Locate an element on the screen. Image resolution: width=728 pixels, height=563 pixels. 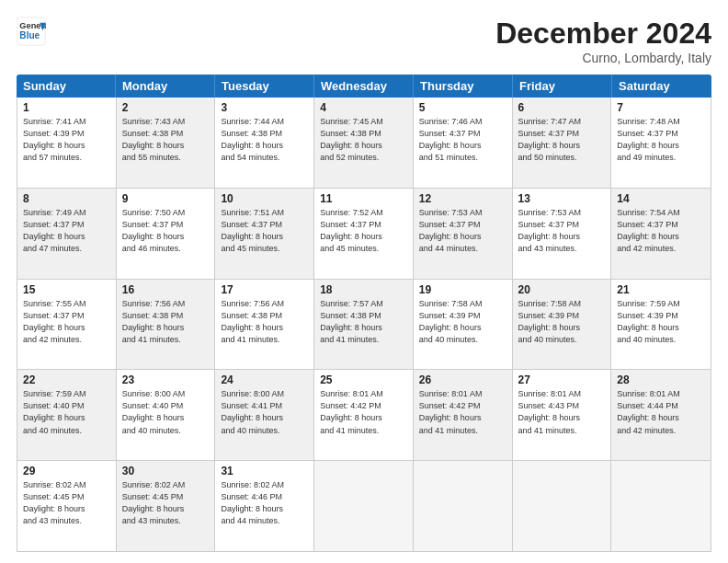
table-row: 5Sunrise: 7:46 AMSunset: 4:37 PMDaylight… is located at coordinates (463, 143).